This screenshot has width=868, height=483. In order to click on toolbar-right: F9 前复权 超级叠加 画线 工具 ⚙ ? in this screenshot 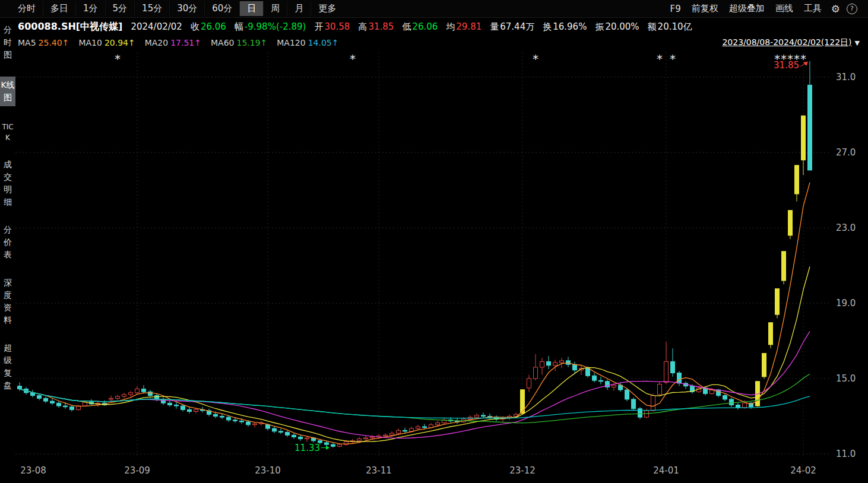, I will do `click(766, 8)`.